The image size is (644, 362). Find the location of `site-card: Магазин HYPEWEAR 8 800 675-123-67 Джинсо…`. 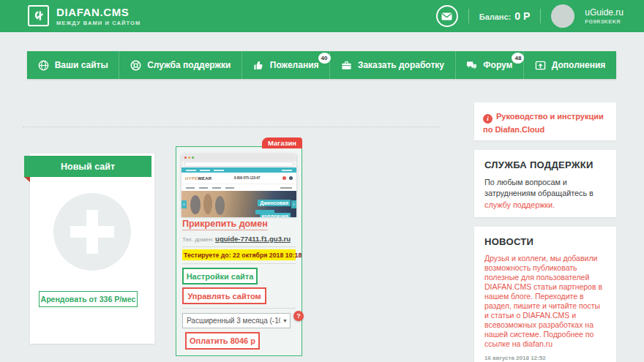

site-card: Магазин HYPEWEAR 8 800 675-123-67 Джинсо… is located at coordinates (239, 252).